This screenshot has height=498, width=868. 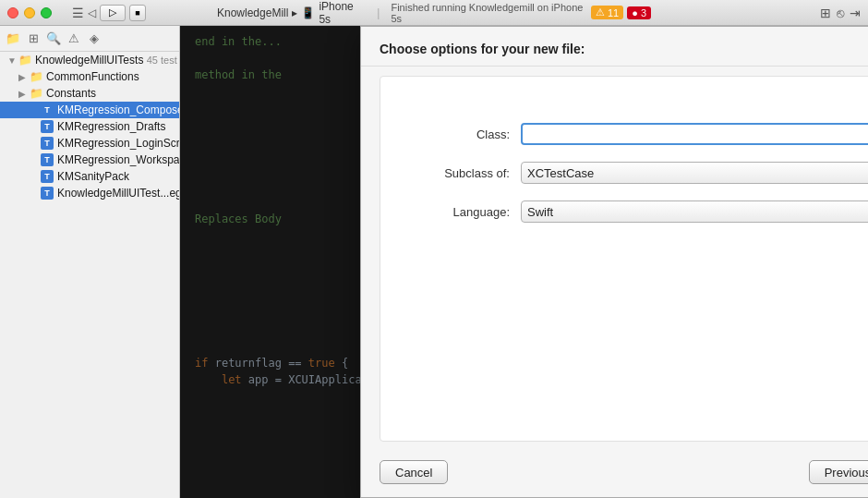 I want to click on sidebar-toggle-icon: ☰, so click(x=78, y=13).